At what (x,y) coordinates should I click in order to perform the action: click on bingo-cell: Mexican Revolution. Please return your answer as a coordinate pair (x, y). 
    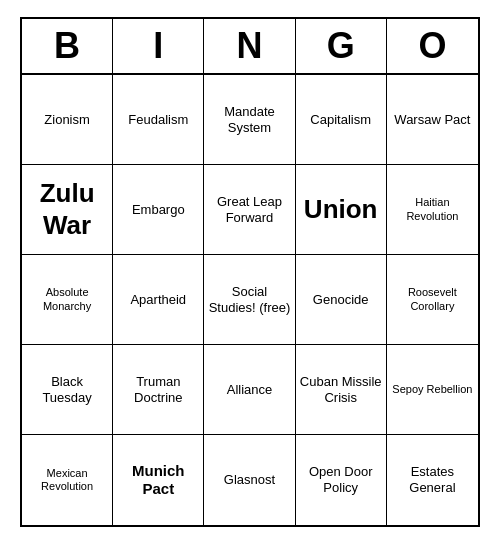
    Looking at the image, I should click on (68, 480).